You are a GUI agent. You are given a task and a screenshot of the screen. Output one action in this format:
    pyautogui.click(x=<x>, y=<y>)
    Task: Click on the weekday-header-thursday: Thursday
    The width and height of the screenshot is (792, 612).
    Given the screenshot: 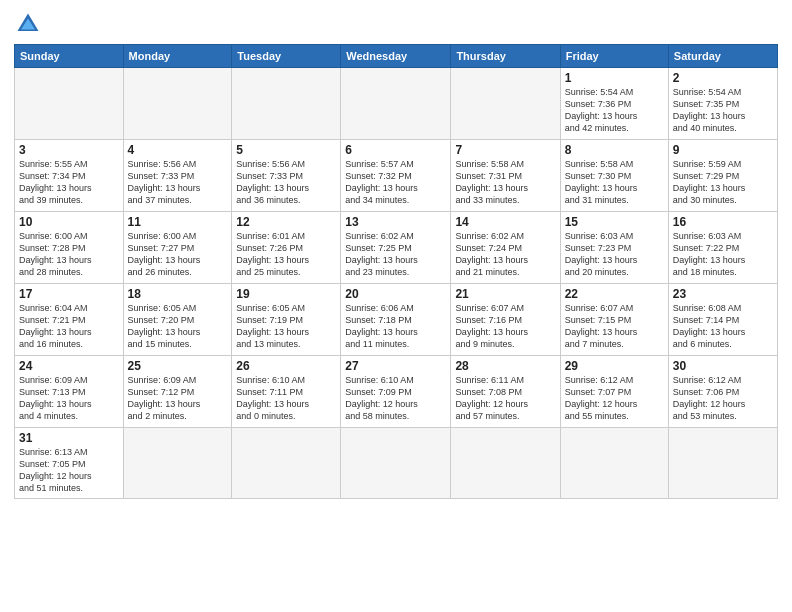 What is the action you would take?
    pyautogui.click(x=506, y=56)
    